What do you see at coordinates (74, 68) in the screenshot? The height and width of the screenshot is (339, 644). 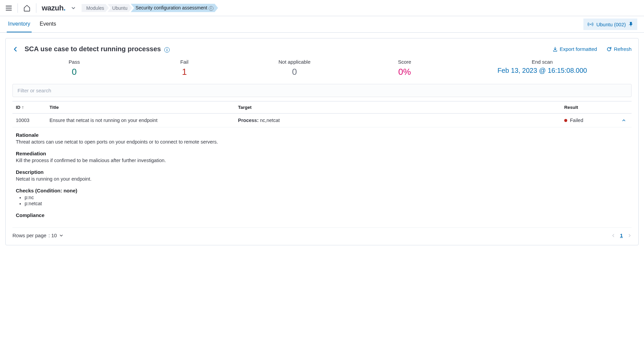 I see `stat-pass: Pass 0` at bounding box center [74, 68].